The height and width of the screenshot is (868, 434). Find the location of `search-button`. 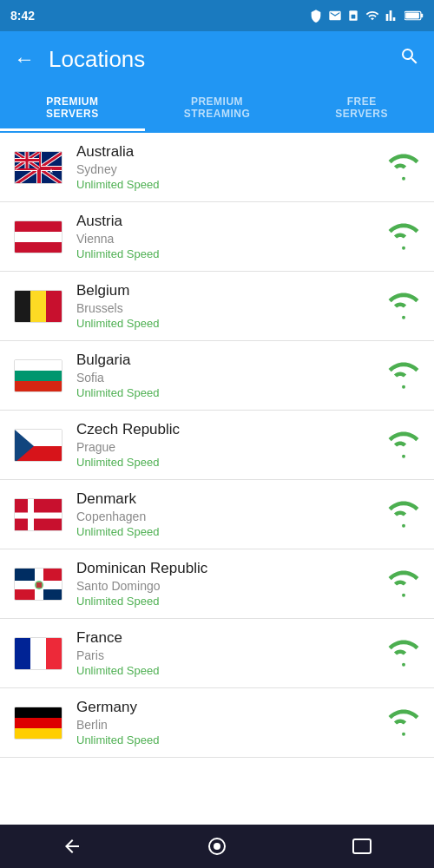

search-button is located at coordinates (410, 59).